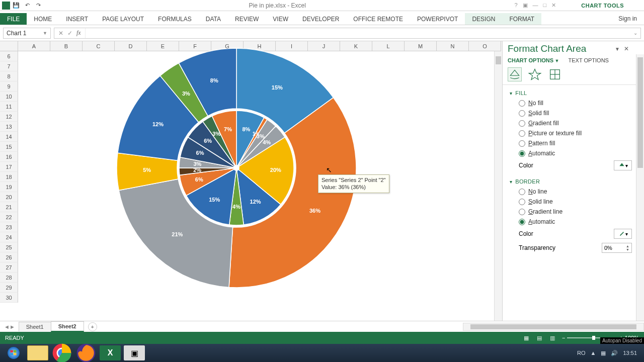 The image size is (644, 362). I want to click on transparency-spinner: 0%▲▼, so click(617, 248).